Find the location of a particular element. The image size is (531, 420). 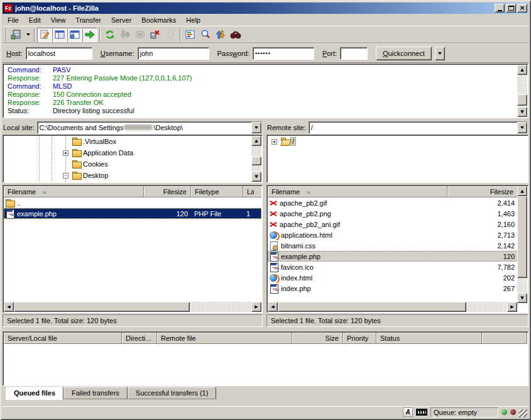

directory-listing-filters-button is located at coordinates (190, 35).